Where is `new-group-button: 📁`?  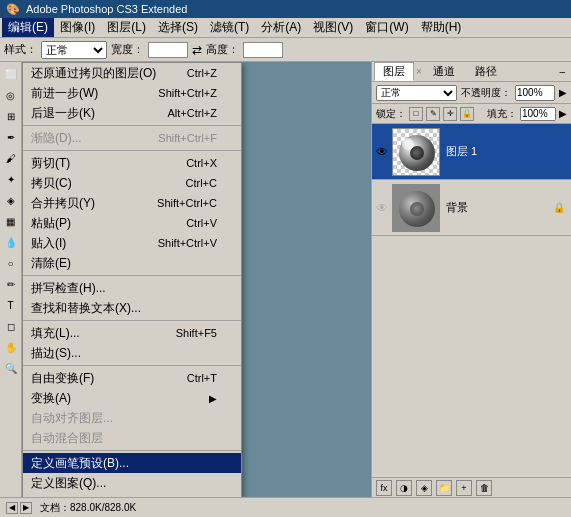 new-group-button: 📁 is located at coordinates (444, 488).